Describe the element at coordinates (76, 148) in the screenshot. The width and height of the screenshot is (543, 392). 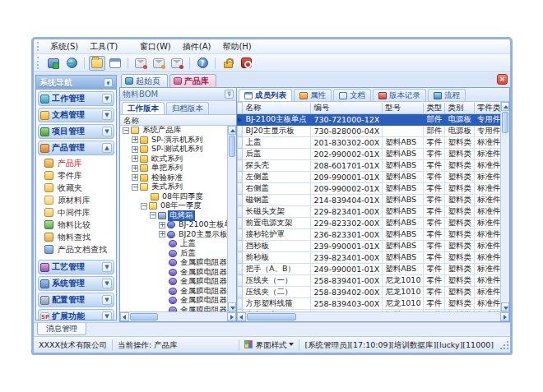
I see `sidebar-section-产品管理: 产品管理▲` at that location.